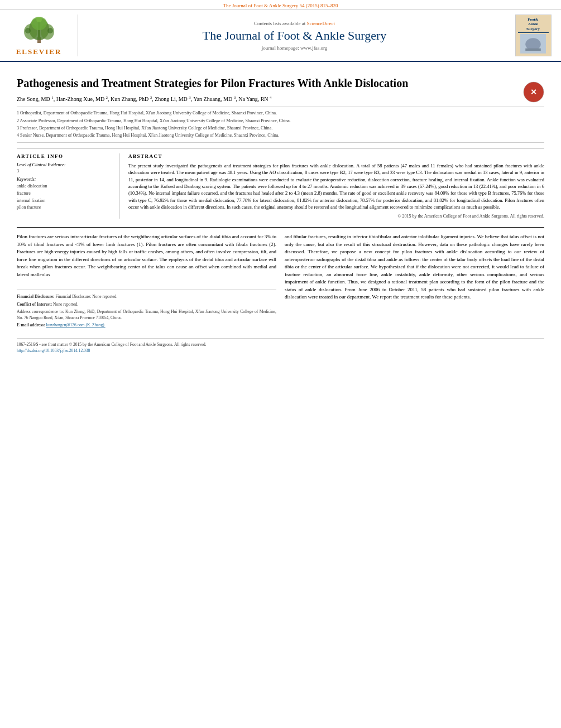 The width and height of the screenshot is (561, 728). Describe the element at coordinates (336, 156) in the screenshot. I see `abstract-title: ABSTRACT` at that location.